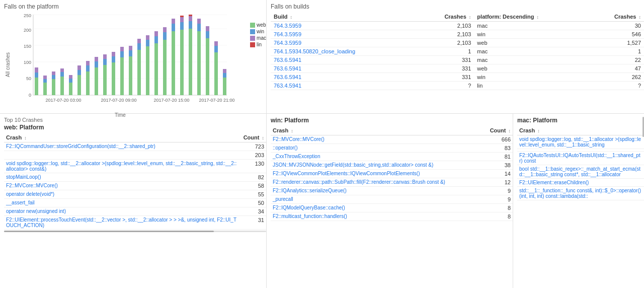 The height and width of the screenshot is (288, 644). Describe the element at coordinates (391, 157) in the screenshot. I see `table-row: _CxxThrowException 81` at that location.